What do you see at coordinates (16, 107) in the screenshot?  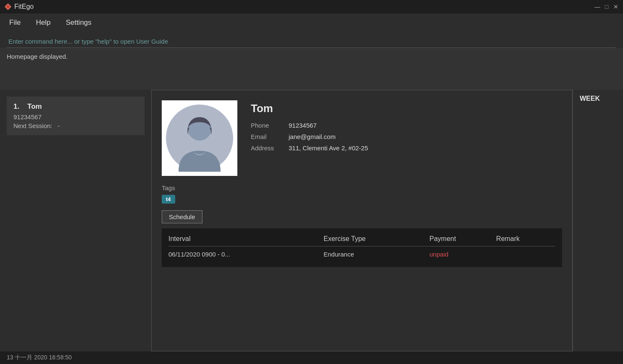 I see `client-number: 1.` at bounding box center [16, 107].